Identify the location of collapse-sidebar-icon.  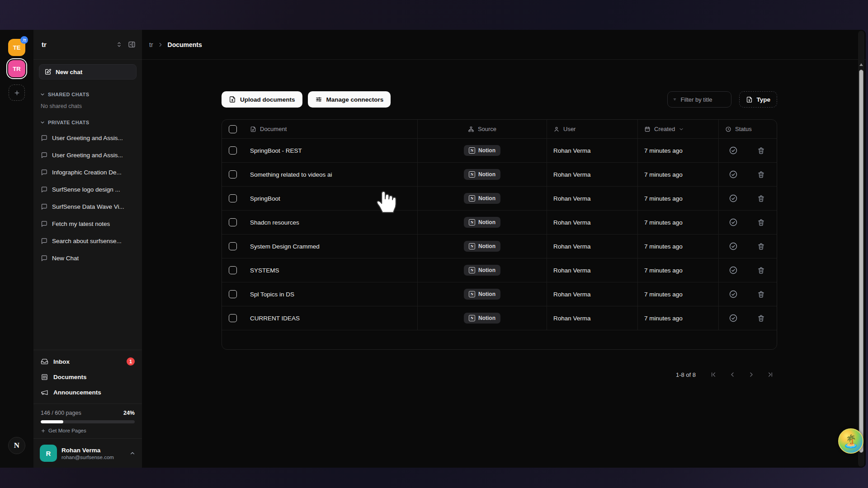
(132, 44).